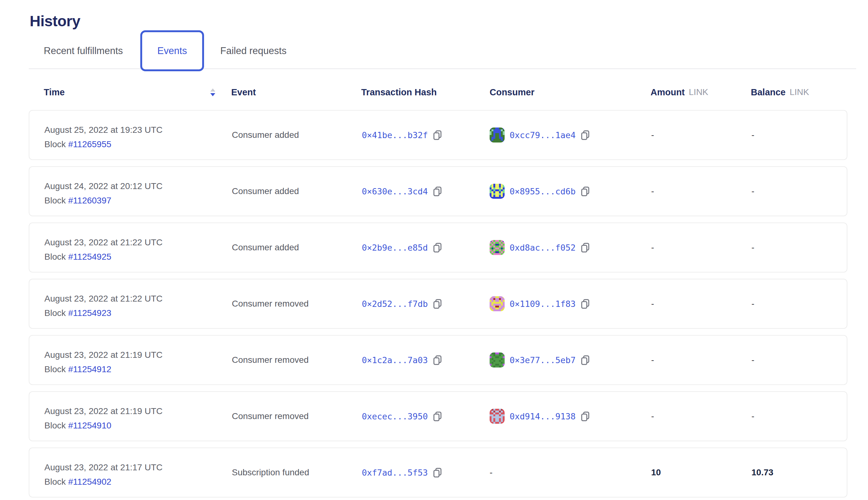  What do you see at coordinates (90, 144) in the screenshot?
I see `block-link: #11265955` at bounding box center [90, 144].